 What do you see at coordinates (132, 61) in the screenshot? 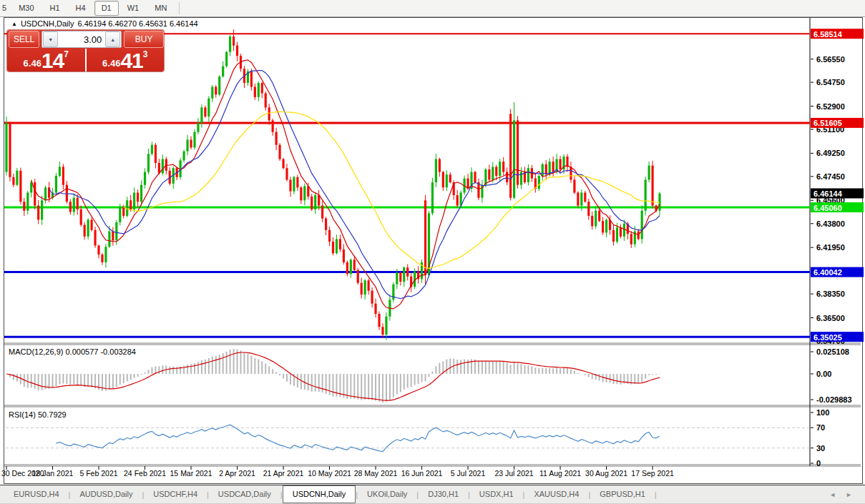
I see `buy-price-big: 41` at bounding box center [132, 61].